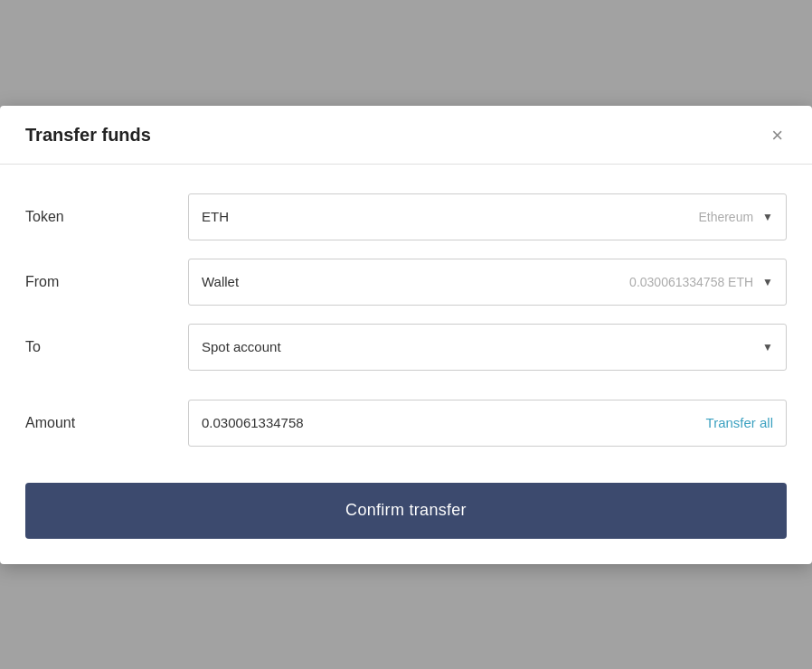 This screenshot has width=812, height=669. Describe the element at coordinates (725, 217) in the screenshot. I see `token-name: Ethereum` at that location.